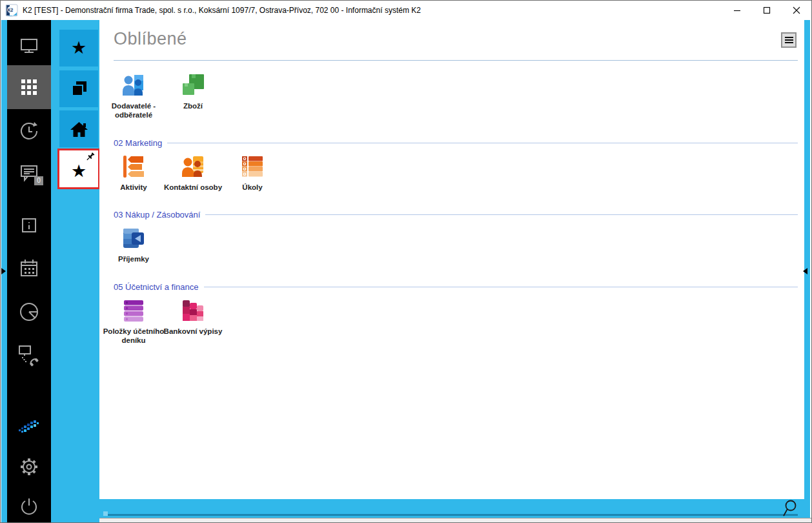 The height and width of the screenshot is (523, 812). Describe the element at coordinates (29, 356) in the screenshot. I see `sidebar-item-remote-support` at that location.